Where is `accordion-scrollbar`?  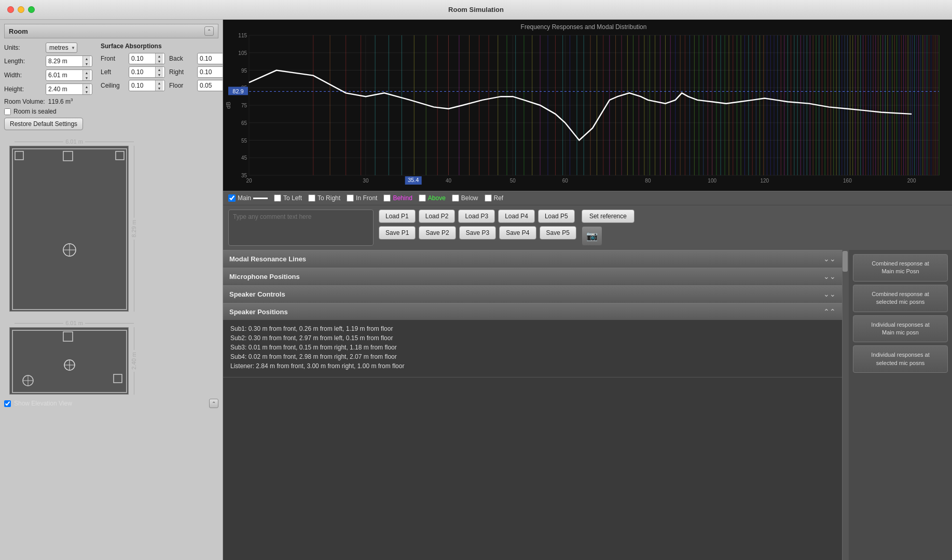
accordion-scrollbar is located at coordinates (845, 405).